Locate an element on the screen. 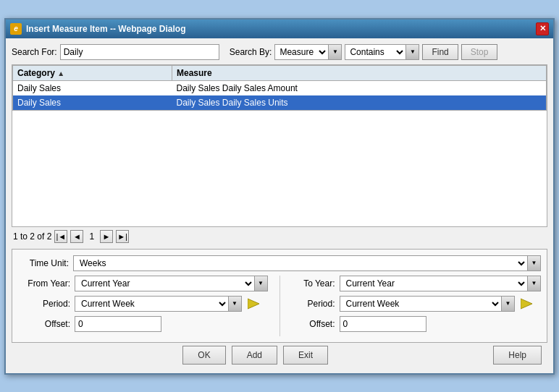 This screenshot has width=559, height=392. time-unit-label: Time Unit: is located at coordinates (43, 263).